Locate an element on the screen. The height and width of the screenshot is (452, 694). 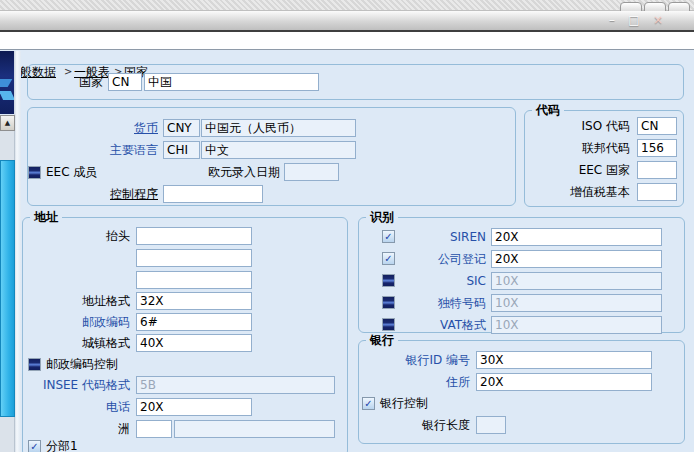
insee-format-label: INSEE 代码格式 is located at coordinates (76, 385).